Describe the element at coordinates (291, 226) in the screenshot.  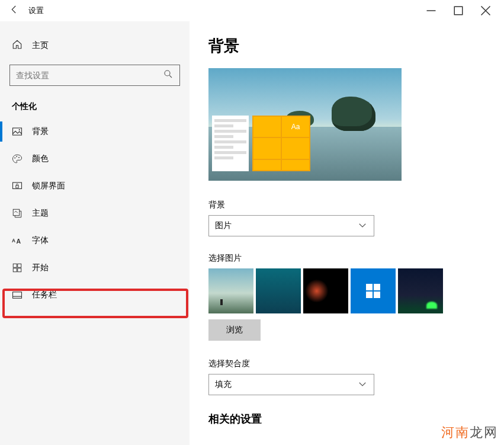
I see `background-type-dropdown: 图片` at that location.